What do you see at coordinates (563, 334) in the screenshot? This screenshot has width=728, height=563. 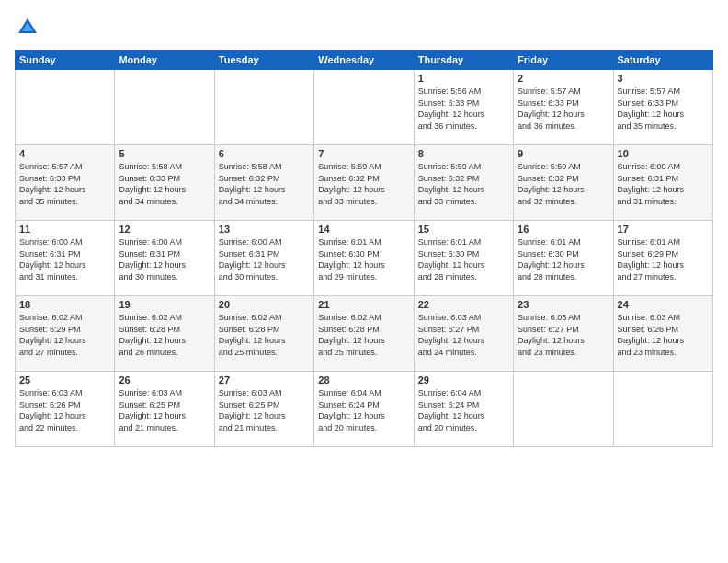 I see `calendar-cell: 23Sunrise: 6:03 AM Sunset: 6:27 PM Dayli…` at bounding box center [563, 334].